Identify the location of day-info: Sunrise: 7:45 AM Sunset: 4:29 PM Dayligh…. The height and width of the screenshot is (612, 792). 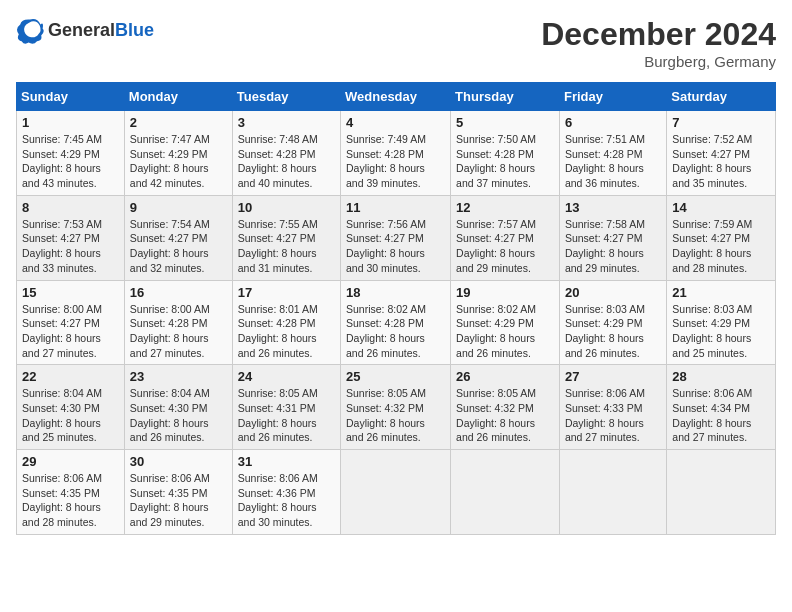
(70, 162).